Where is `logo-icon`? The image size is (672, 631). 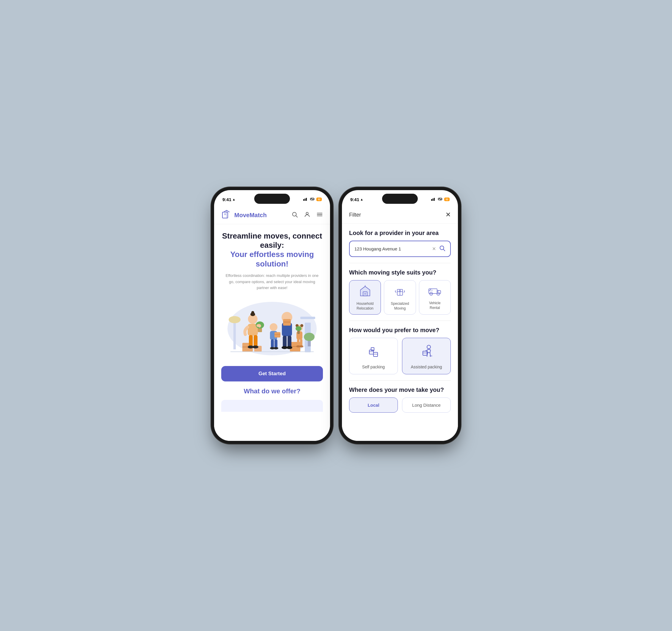 logo-icon is located at coordinates (226, 215).